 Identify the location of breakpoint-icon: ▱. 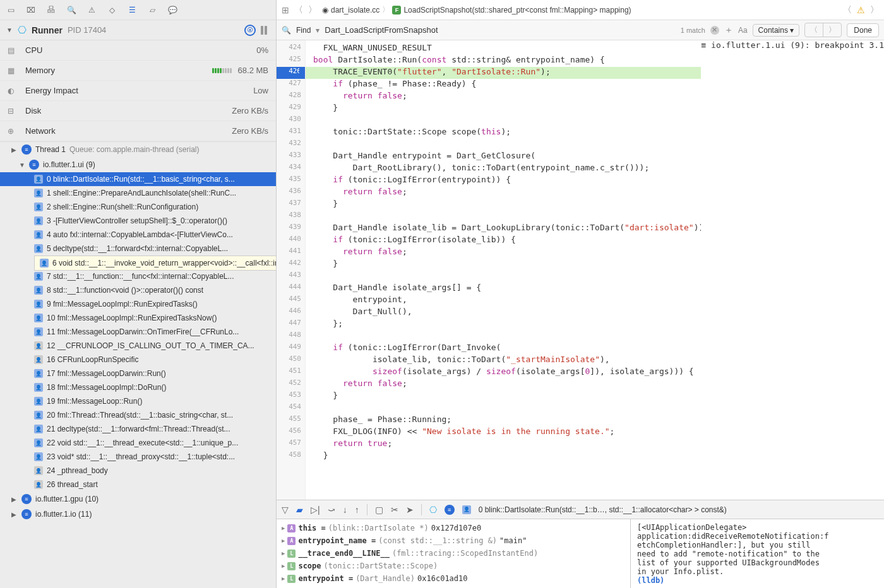
(152, 10).